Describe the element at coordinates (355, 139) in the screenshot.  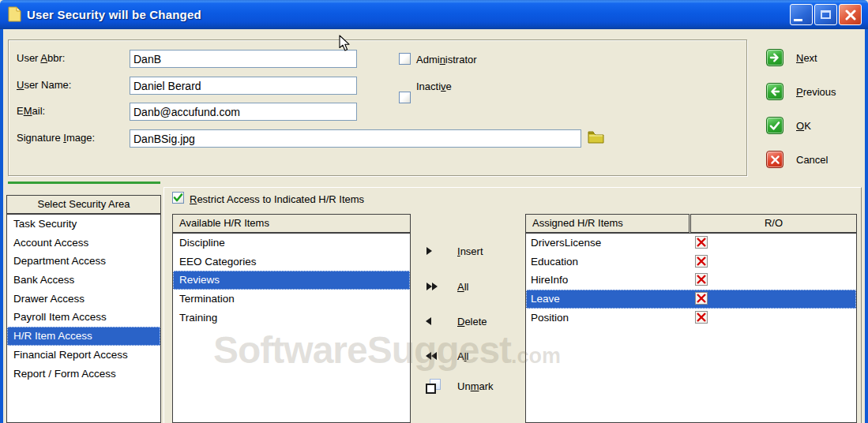
I see `signature-image-input` at that location.